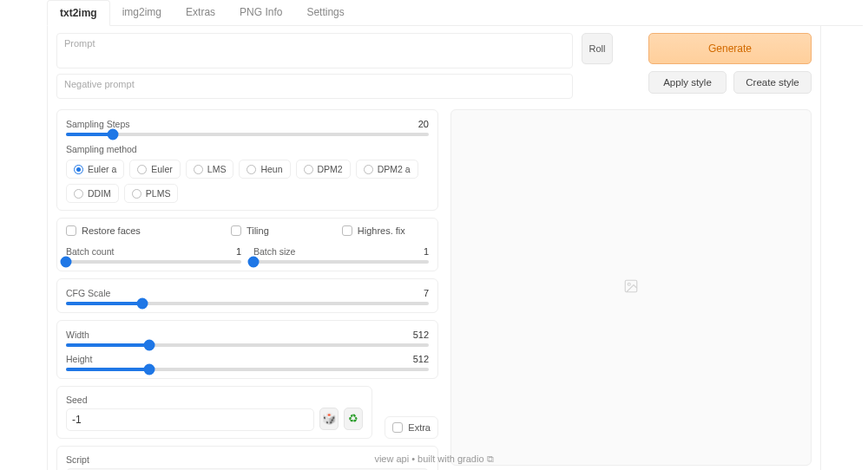 The image size is (868, 470). Describe the element at coordinates (155, 169) in the screenshot. I see `sampler-euler: Euler` at that location.